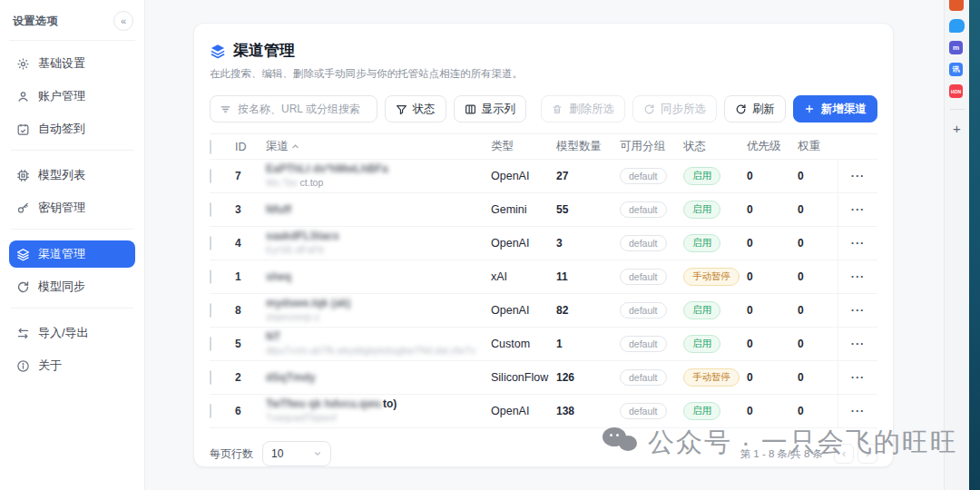  Describe the element at coordinates (73, 96) in the screenshot. I see `sidebar-item-account: 账户管理` at that location.